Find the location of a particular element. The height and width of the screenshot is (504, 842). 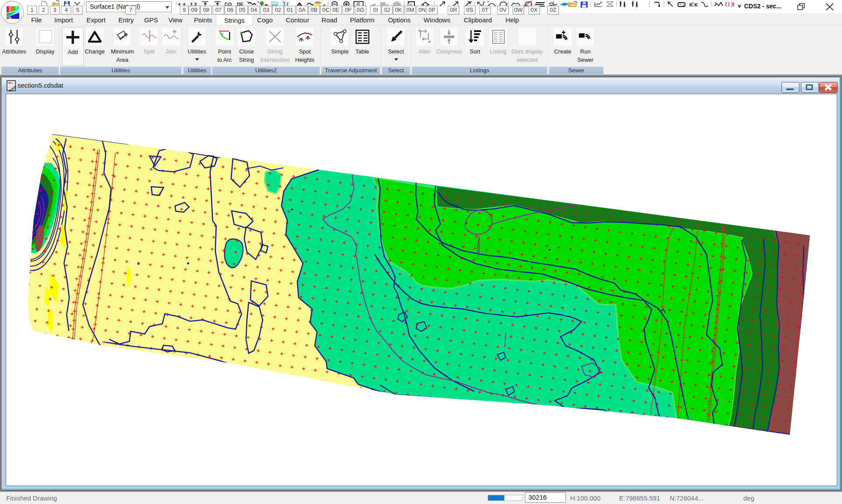

svg-text: W.L is located at coordinates (11, 83).